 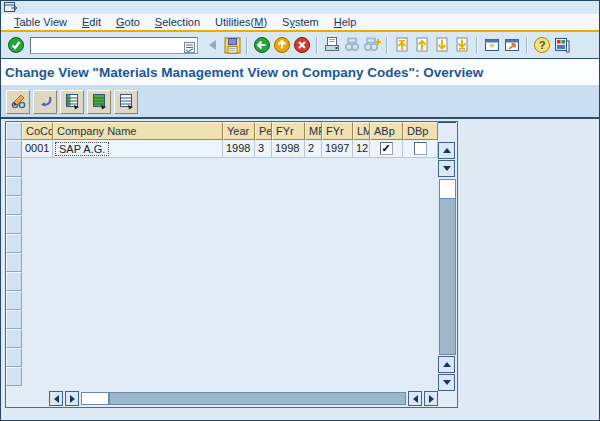 What do you see at coordinates (14, 131) in the screenshot?
I see `select-all-cell` at bounding box center [14, 131].